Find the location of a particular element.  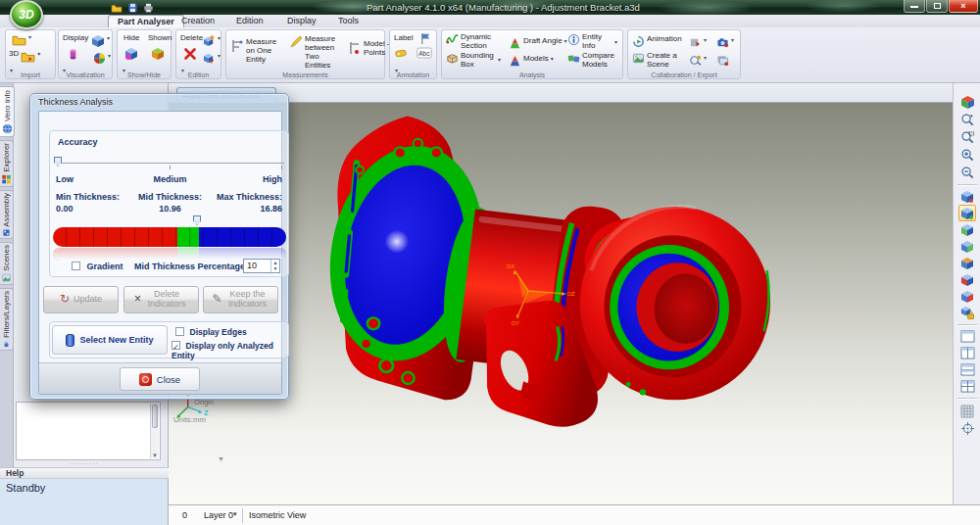

mid-pct-spinner: 10 ▲▼ is located at coordinates (262, 266).